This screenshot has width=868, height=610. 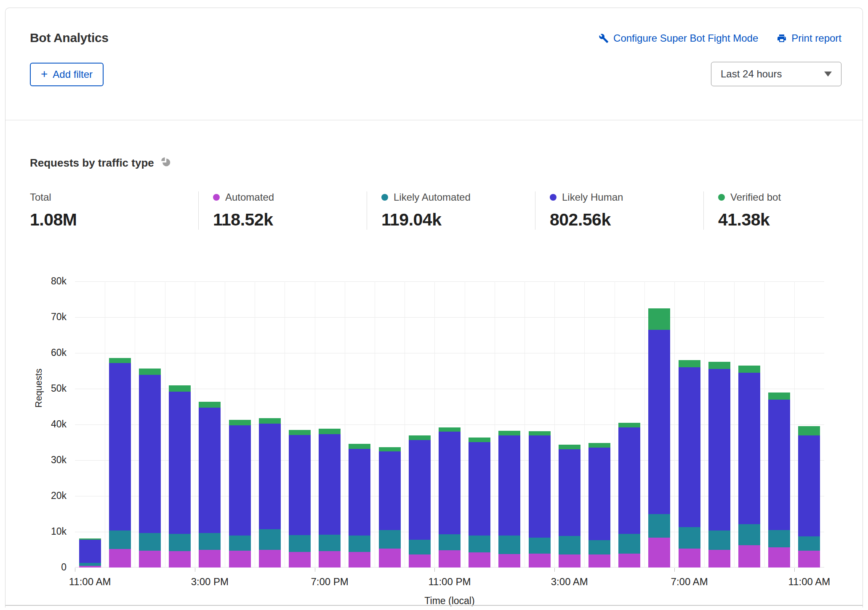 What do you see at coordinates (604, 38) in the screenshot?
I see `wrench-icon` at bounding box center [604, 38].